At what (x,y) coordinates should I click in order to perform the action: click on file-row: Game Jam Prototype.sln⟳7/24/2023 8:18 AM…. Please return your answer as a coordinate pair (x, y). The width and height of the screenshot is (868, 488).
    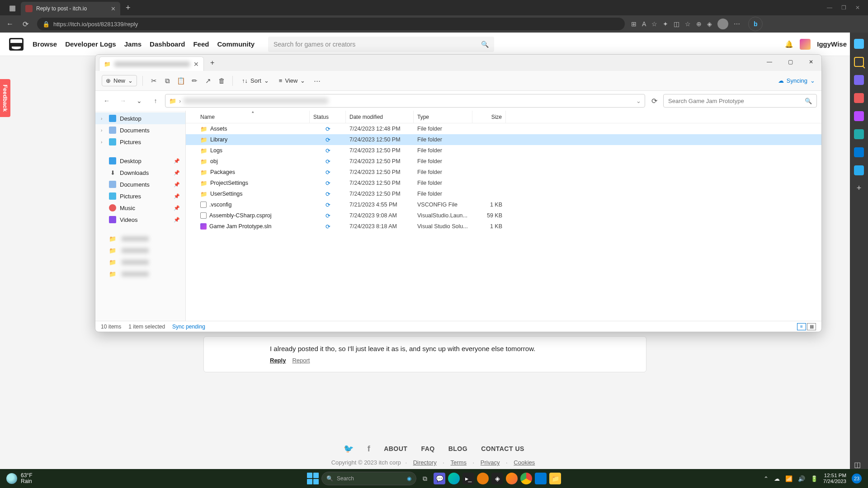
    Looking at the image, I should click on (504, 226).